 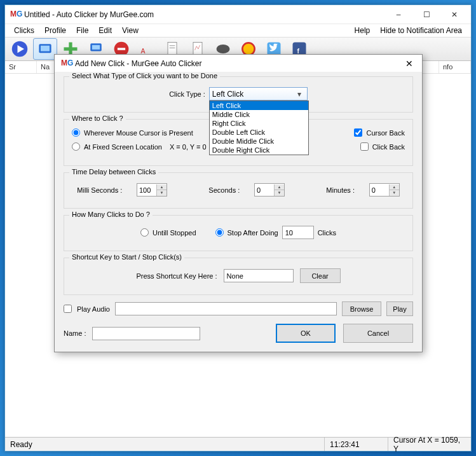 I want to click on option-middle-click: Middle Click, so click(x=259, y=114).